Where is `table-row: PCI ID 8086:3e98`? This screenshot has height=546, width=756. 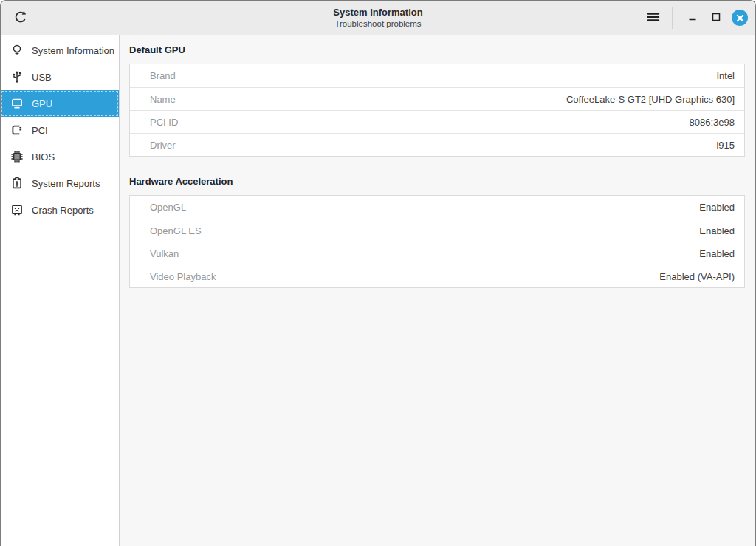
table-row: PCI ID 8086:3e98 is located at coordinates (437, 121).